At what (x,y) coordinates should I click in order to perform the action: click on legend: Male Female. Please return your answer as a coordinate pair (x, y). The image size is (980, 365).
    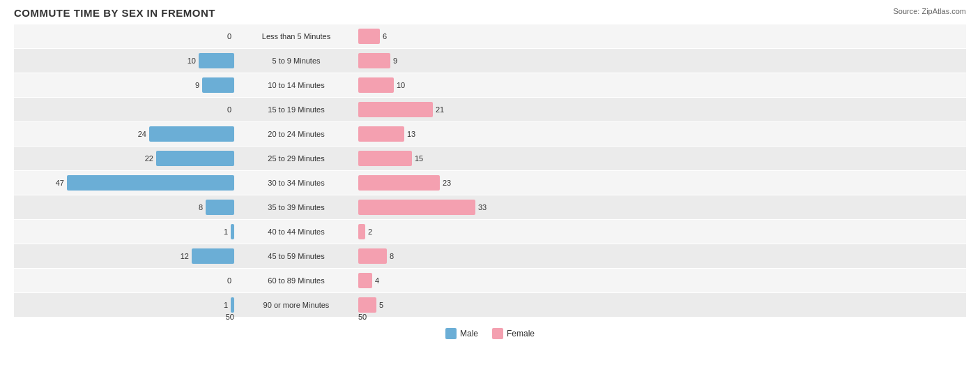
    Looking at the image, I should click on (490, 334).